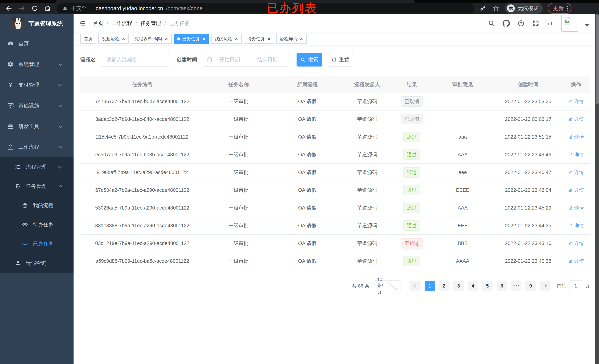  I want to click on sidebar-item-my-process: 我的流程, so click(37, 205).